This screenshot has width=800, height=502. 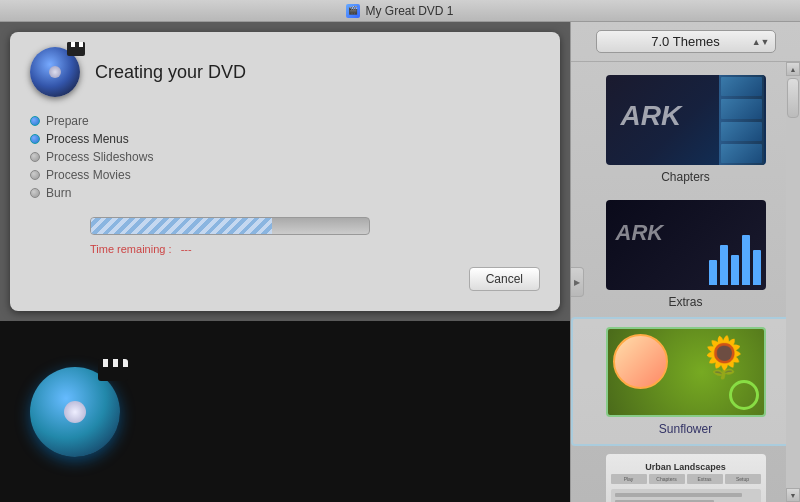 I want to click on scrollbar: ▲ ▼, so click(x=793, y=282).